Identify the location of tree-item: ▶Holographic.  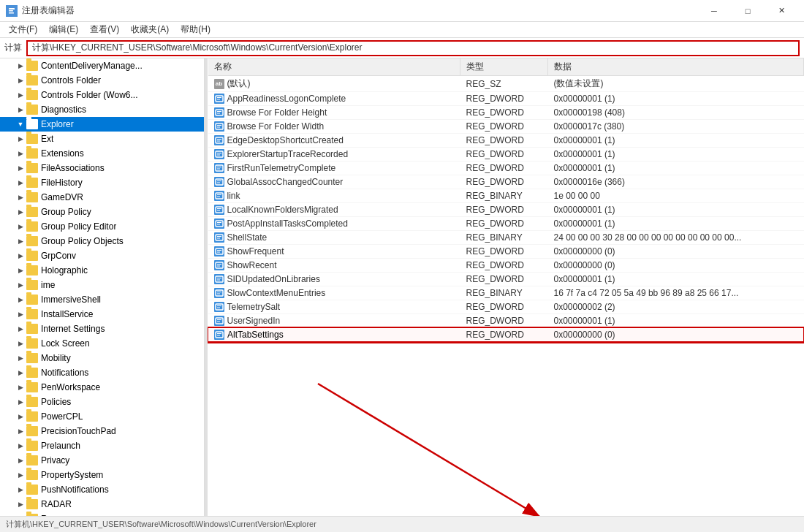
(102, 270).